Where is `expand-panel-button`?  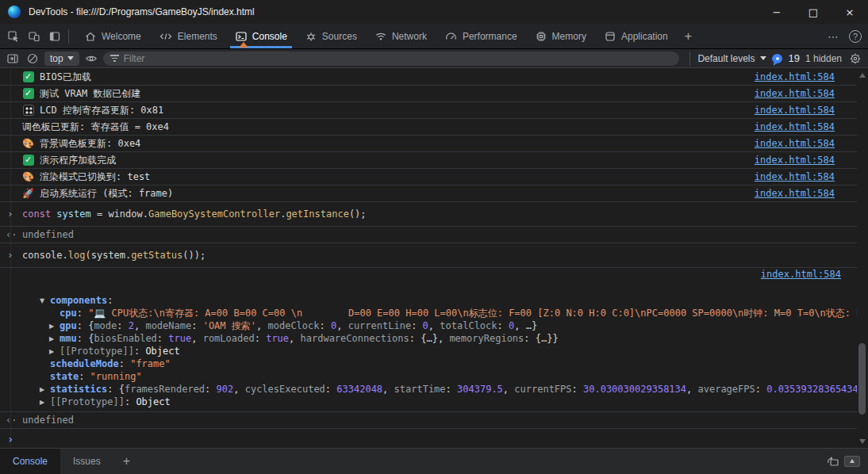 expand-panel-button is located at coordinates (852, 461).